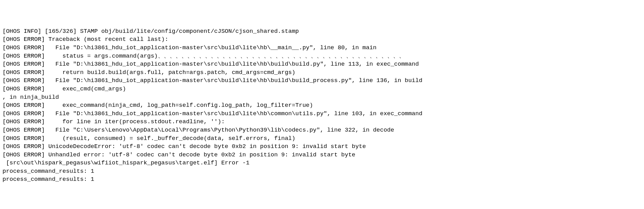 This screenshot has width=644, height=209. I want to click on log-line: [OHOS ERROR] status = args.command(args)…, so click(322, 56).